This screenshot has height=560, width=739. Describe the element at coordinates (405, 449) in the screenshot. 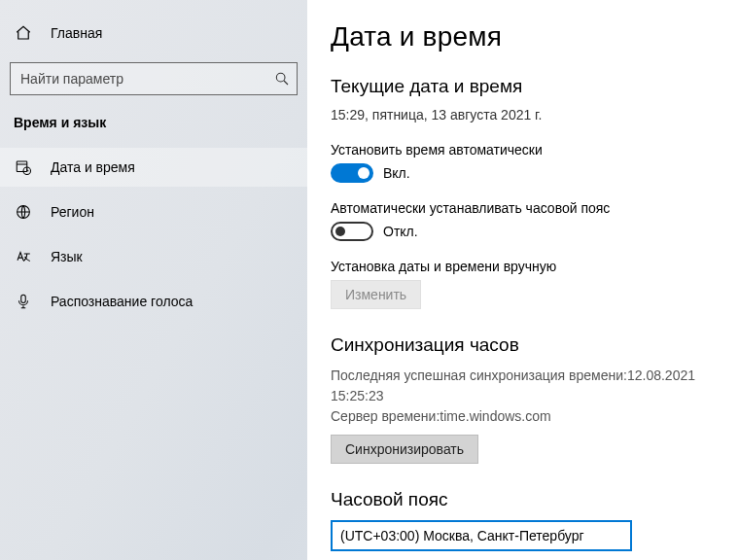

I see `sync-now-button: Синхронизировать` at that location.